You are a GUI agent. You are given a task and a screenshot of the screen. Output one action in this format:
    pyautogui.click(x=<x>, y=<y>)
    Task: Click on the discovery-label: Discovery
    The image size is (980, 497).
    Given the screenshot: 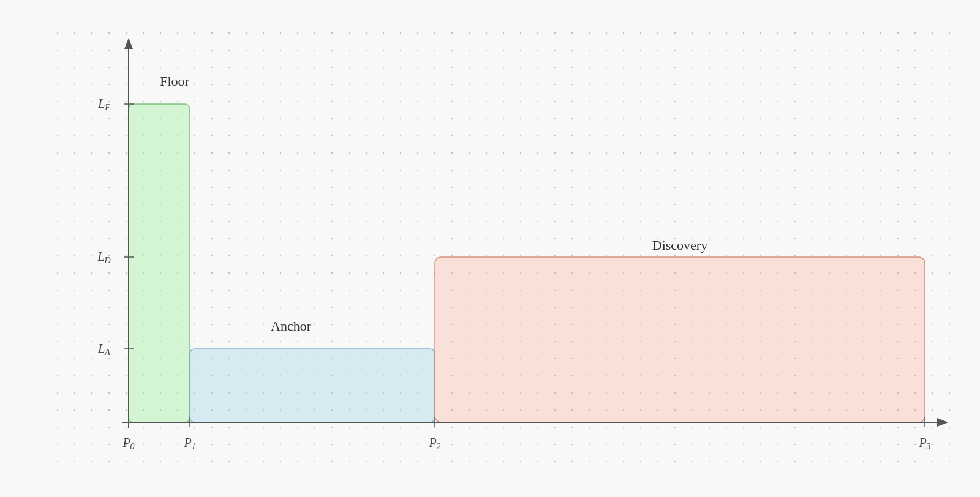 What is the action you would take?
    pyautogui.click(x=680, y=245)
    